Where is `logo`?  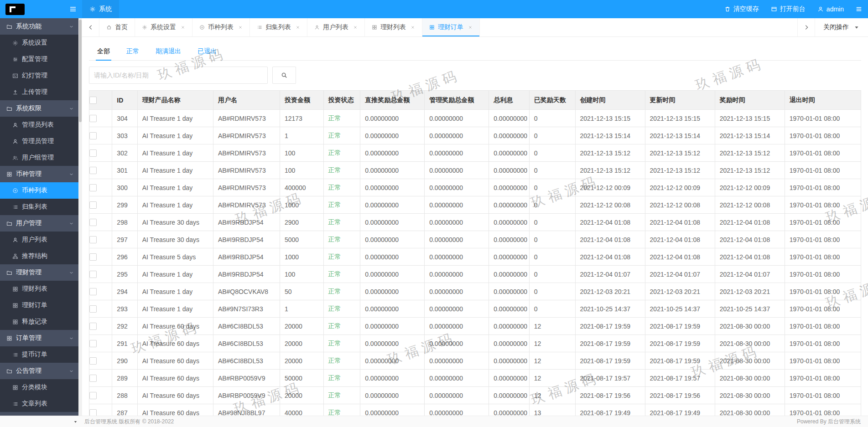
logo is located at coordinates (15, 9).